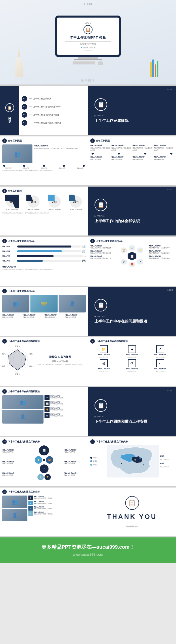 This screenshot has height=644, width=176. I want to click on toc-item-4: 04 下半年工作思路和重点工作安排, so click(53, 123).